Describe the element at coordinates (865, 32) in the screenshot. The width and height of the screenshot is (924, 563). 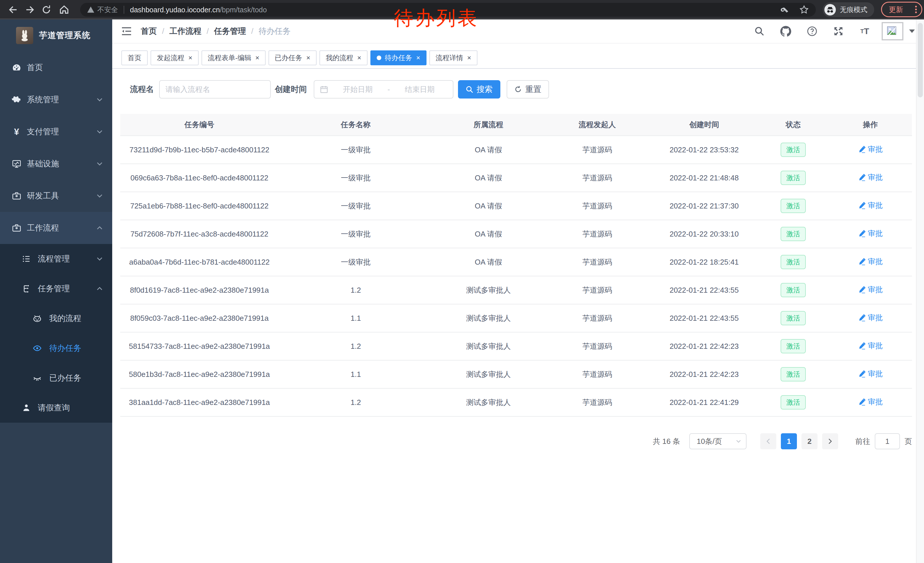
I see `font-size-icon: TT` at that location.